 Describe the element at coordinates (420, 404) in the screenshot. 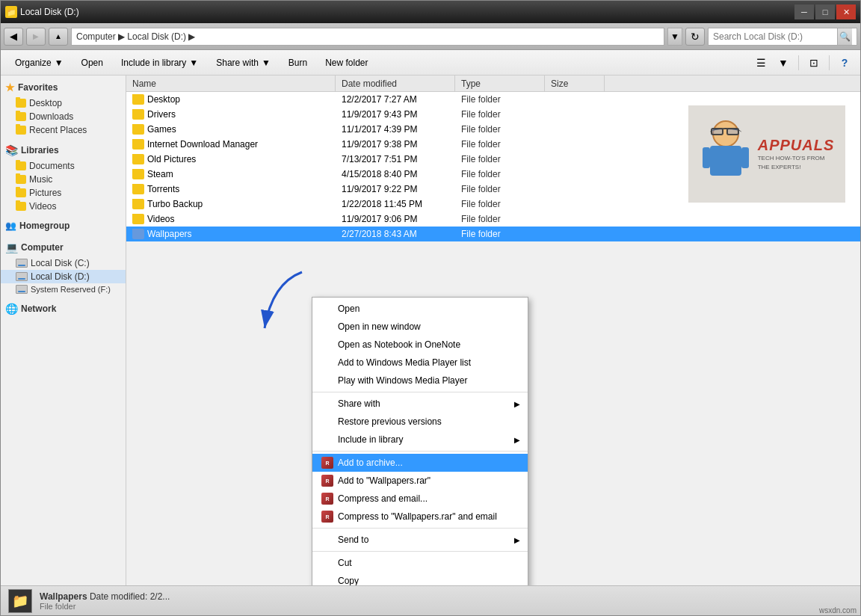

I see `cm-share-with: Share with ▶` at that location.